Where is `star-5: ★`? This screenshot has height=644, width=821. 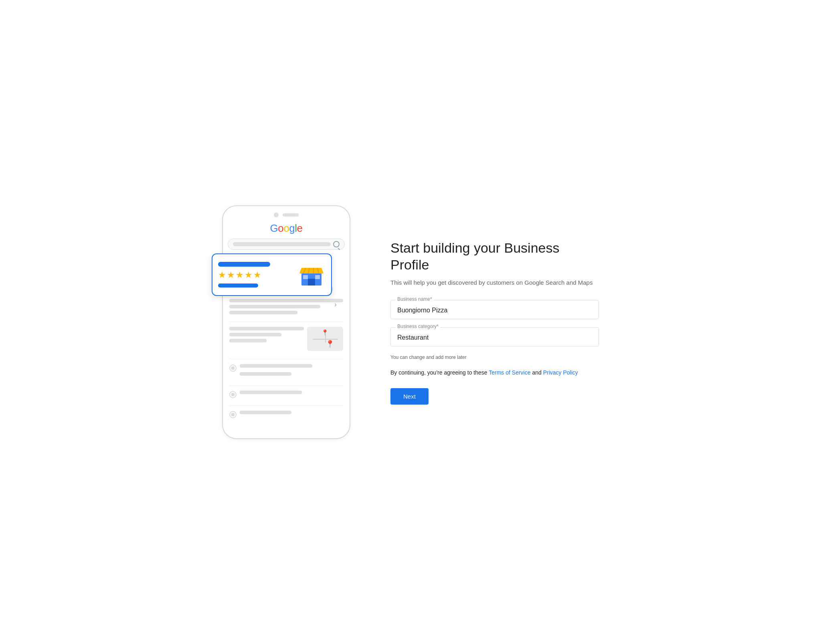 star-5: ★ is located at coordinates (257, 275).